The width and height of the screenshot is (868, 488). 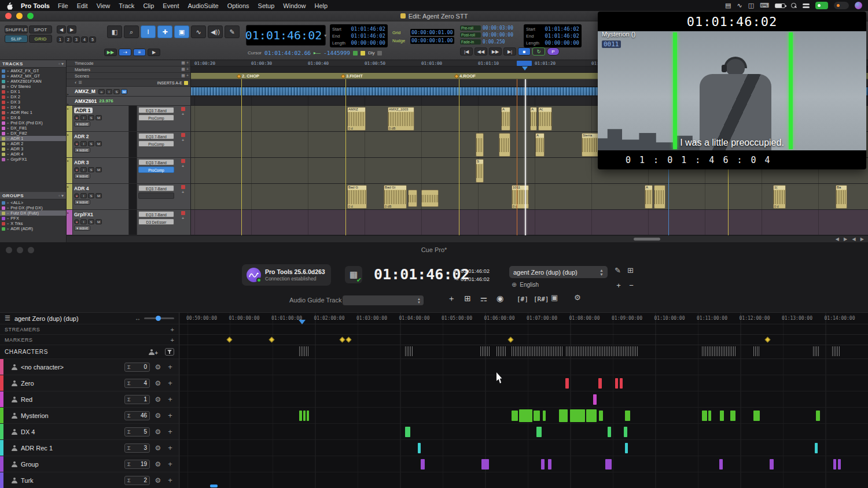 What do you see at coordinates (128, 119) in the screenshot?
I see `track-controls-adr-1: ADR 1●ISM▾ waveEQ3 7-BandProComp+` at bounding box center [128, 119].